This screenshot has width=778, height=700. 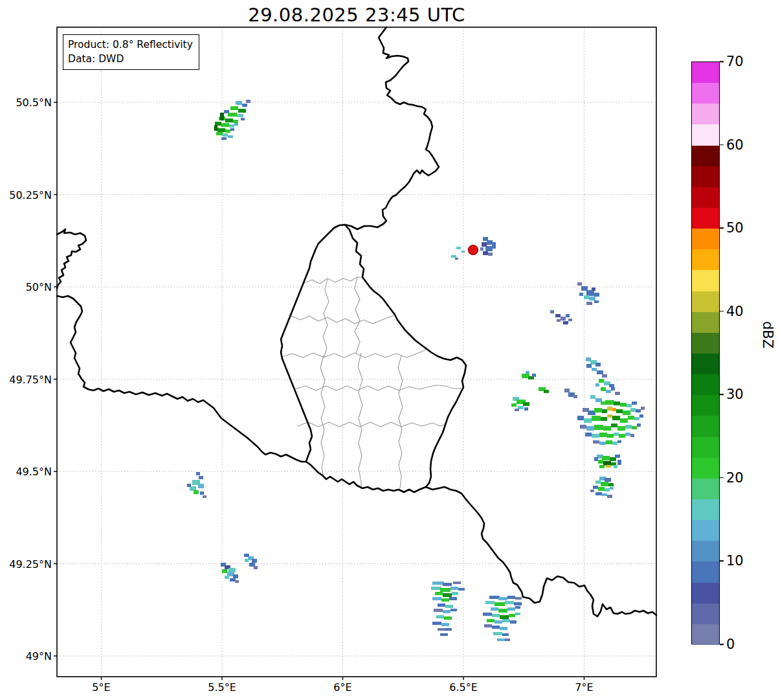 What do you see at coordinates (131, 45) in the screenshot?
I see `product-line: Product: 0.8° Reflectivity` at bounding box center [131, 45].